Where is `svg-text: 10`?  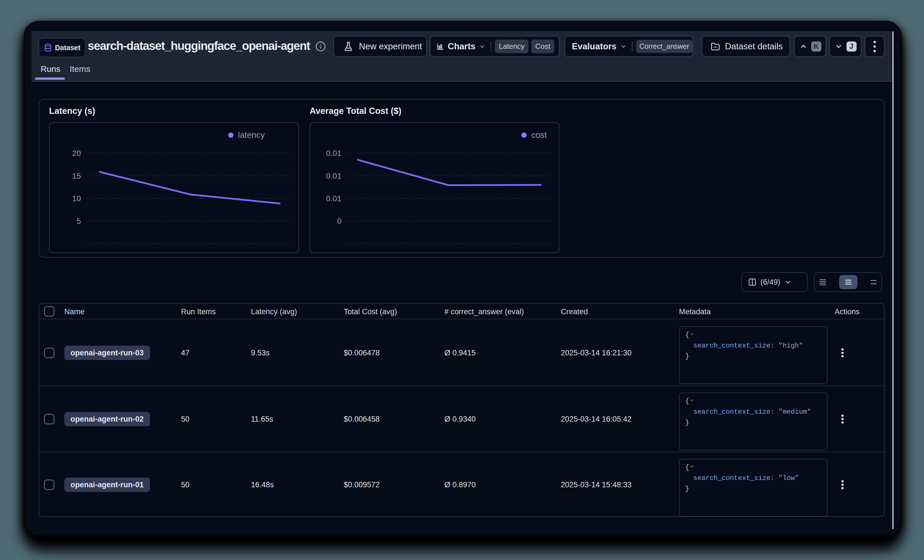 svg-text: 10 is located at coordinates (76, 199).